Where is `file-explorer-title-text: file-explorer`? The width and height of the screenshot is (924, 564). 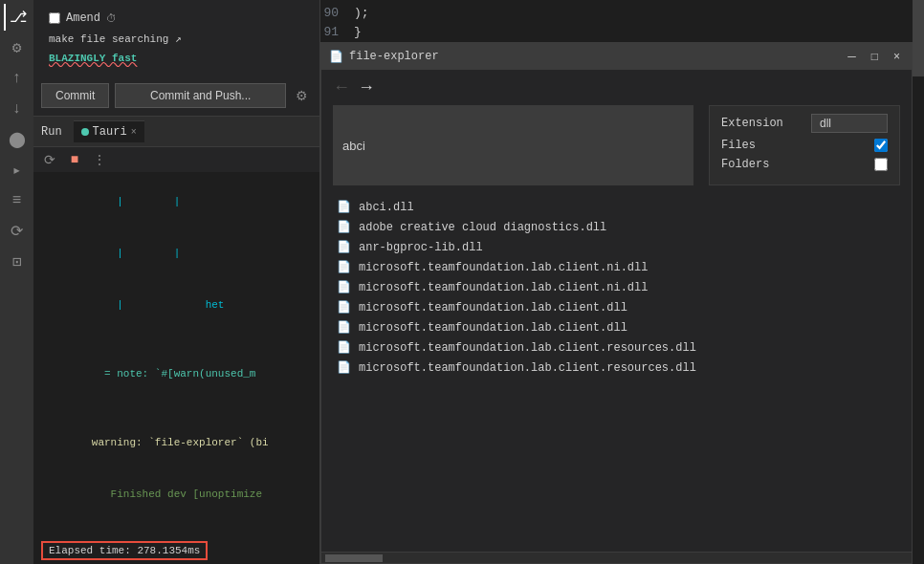
file-explorer-title-text: file-explorer is located at coordinates (394, 56).